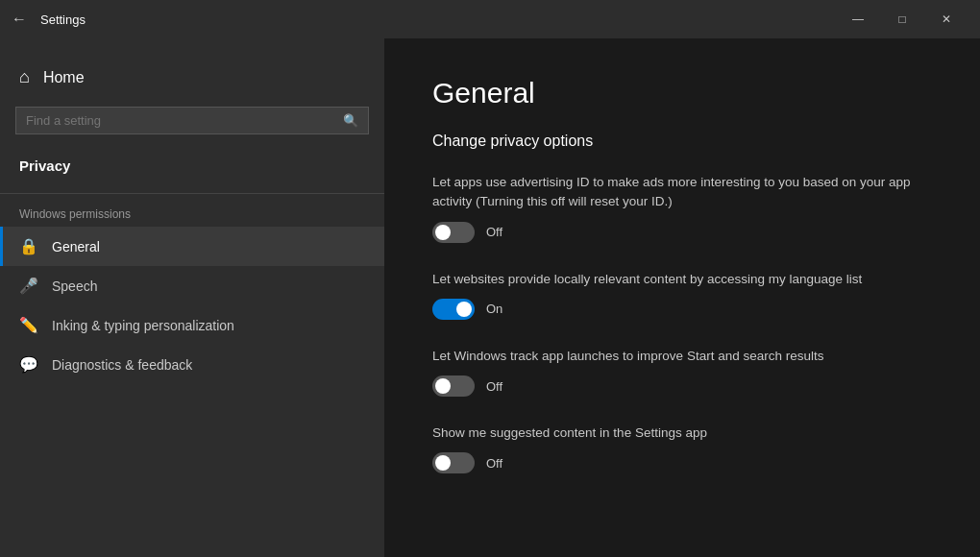 This screenshot has width=980, height=557. What do you see at coordinates (29, 246) in the screenshot?
I see `general-icon: 🔒` at bounding box center [29, 246].